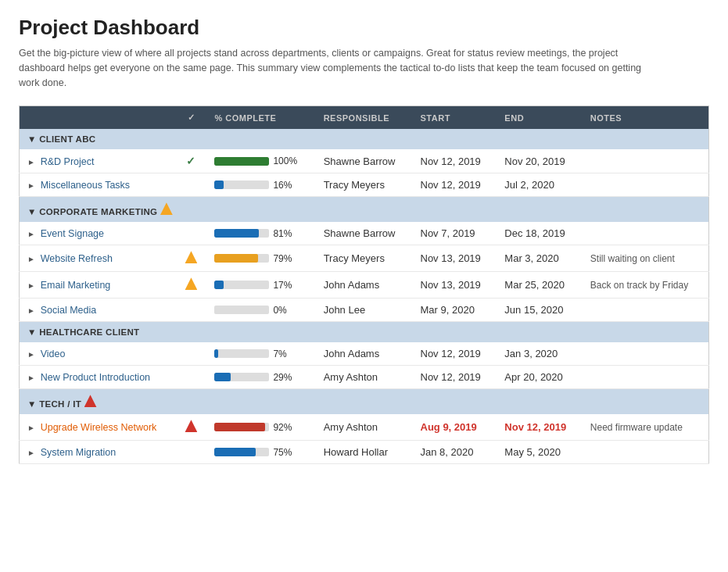 This screenshot has height=572, width=728. What do you see at coordinates (339, 68) in the screenshot?
I see `page-subtitle: Get the big-picture view of where all pr…` at bounding box center [339, 68].